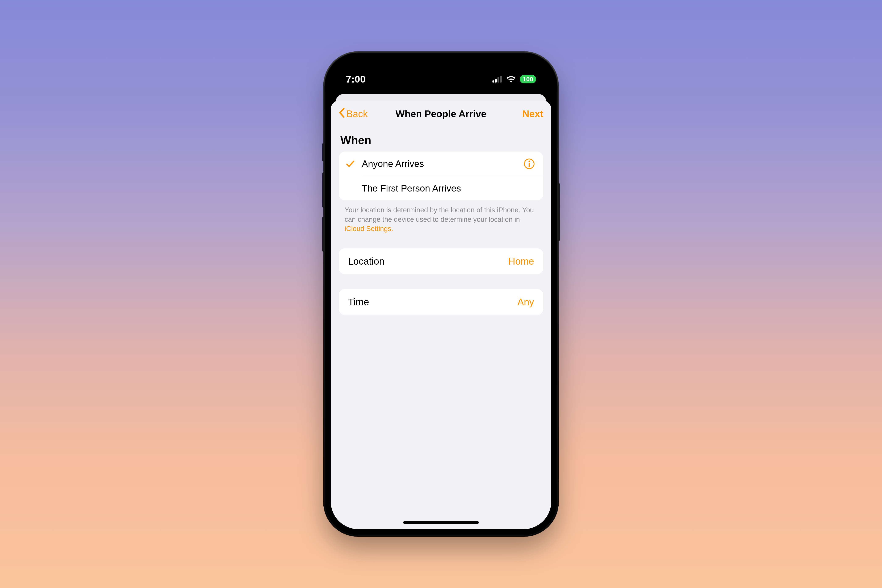  I want to click on location-value: Home, so click(521, 261).